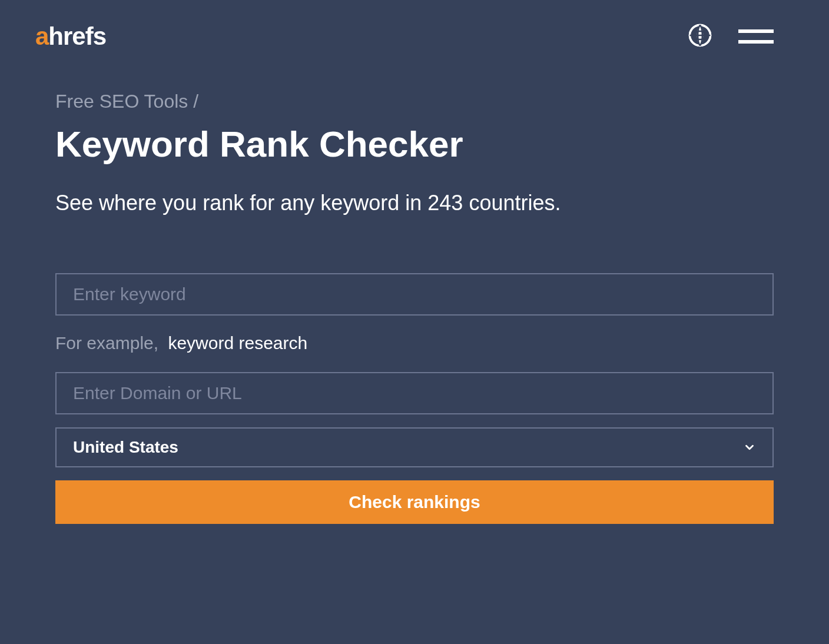 This screenshot has height=644, width=829. What do you see at coordinates (71, 36) in the screenshot?
I see `logo: ahrefs` at bounding box center [71, 36].